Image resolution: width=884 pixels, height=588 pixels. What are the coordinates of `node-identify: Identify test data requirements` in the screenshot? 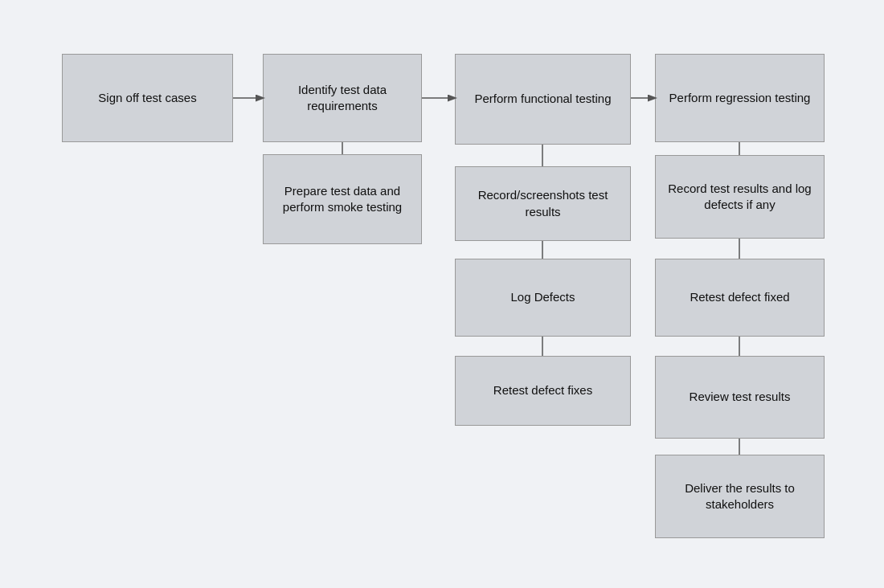 It's located at (342, 98).